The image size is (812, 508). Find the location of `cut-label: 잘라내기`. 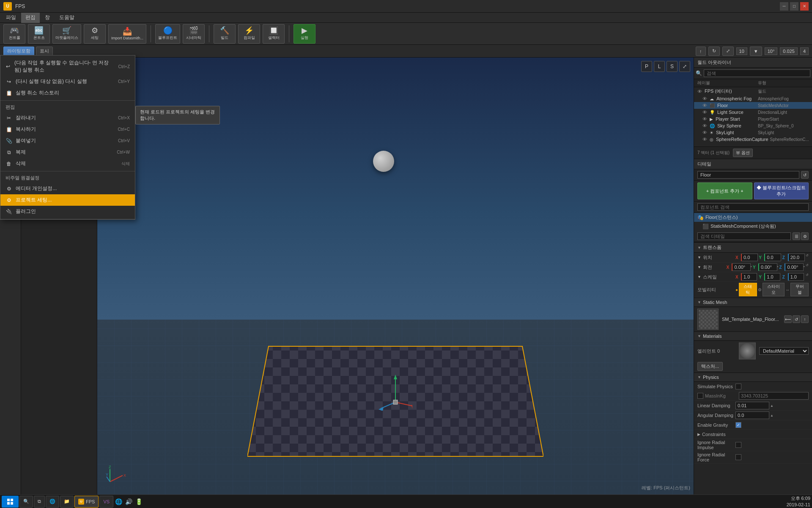

cut-label: 잘라내기 is located at coordinates (26, 118).